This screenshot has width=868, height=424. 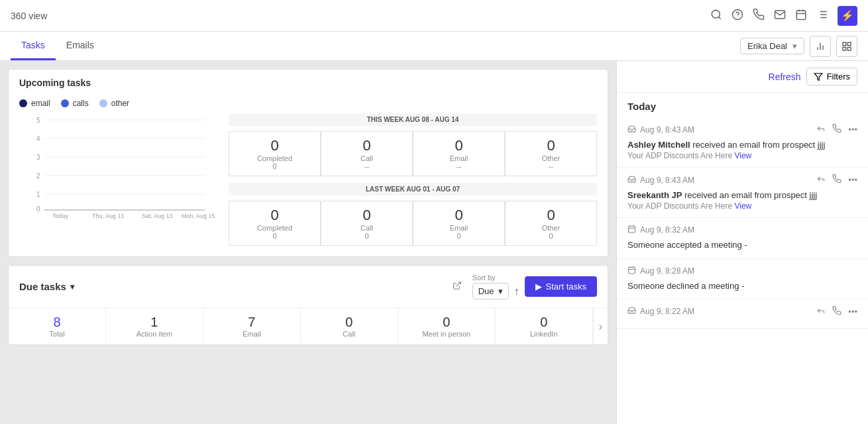 I want to click on stat-meet-label: Meet in person, so click(x=447, y=334).